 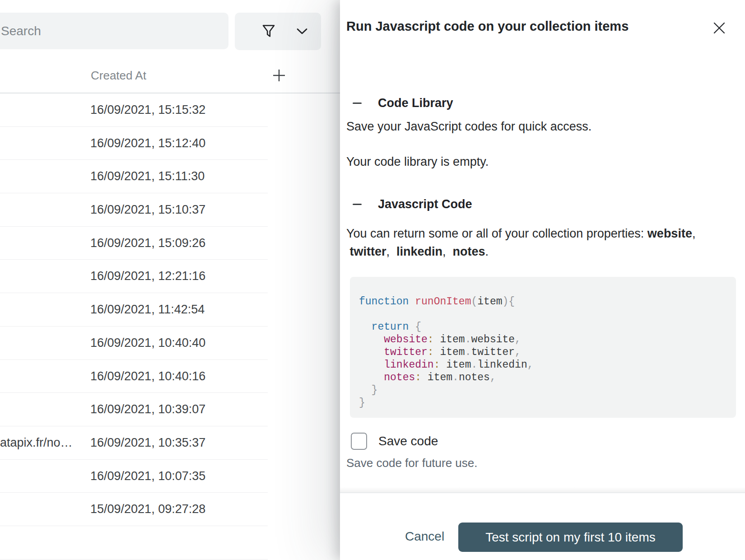 What do you see at coordinates (118, 76) in the screenshot?
I see `column-header-created-at: Created At` at bounding box center [118, 76].